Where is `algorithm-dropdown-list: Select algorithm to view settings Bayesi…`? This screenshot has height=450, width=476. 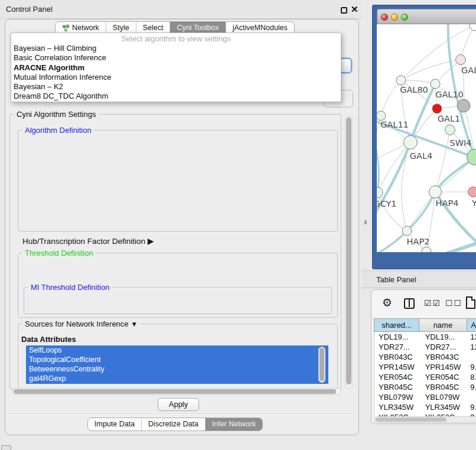 algorithm-dropdown-list: Select algorithm to view settings Bayesi… is located at coordinates (176, 67).